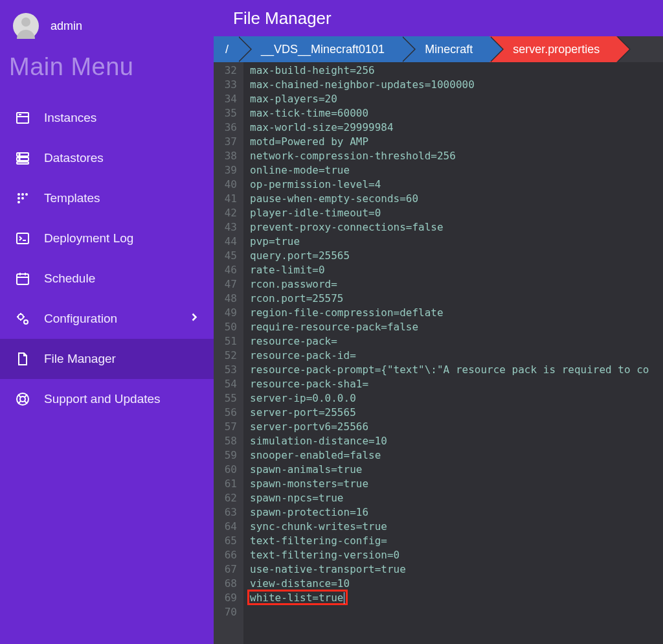 This screenshot has width=663, height=644. I want to click on code-line: online-mode=true, so click(456, 170).